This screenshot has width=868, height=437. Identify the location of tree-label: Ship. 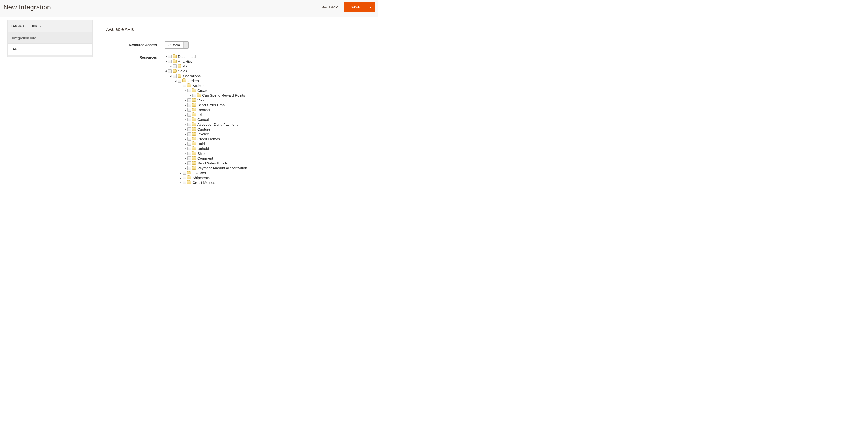
(201, 154).